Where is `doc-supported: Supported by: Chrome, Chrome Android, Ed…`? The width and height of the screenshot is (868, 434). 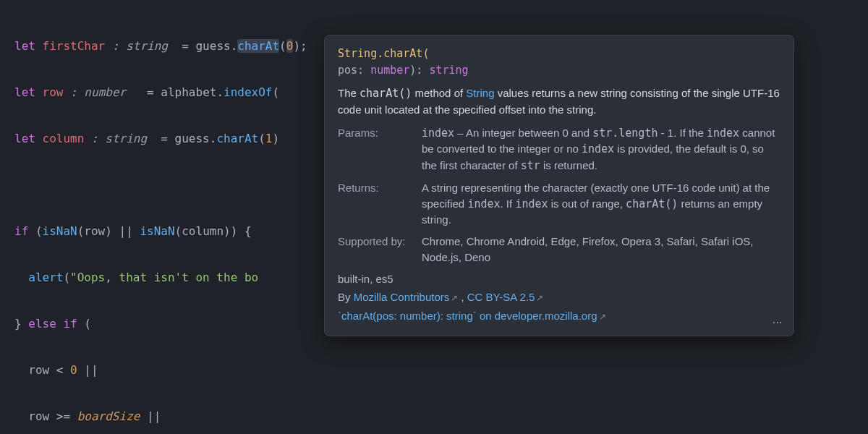 doc-supported: Supported by: Chrome, Chrome Android, Ed… is located at coordinates (559, 250).